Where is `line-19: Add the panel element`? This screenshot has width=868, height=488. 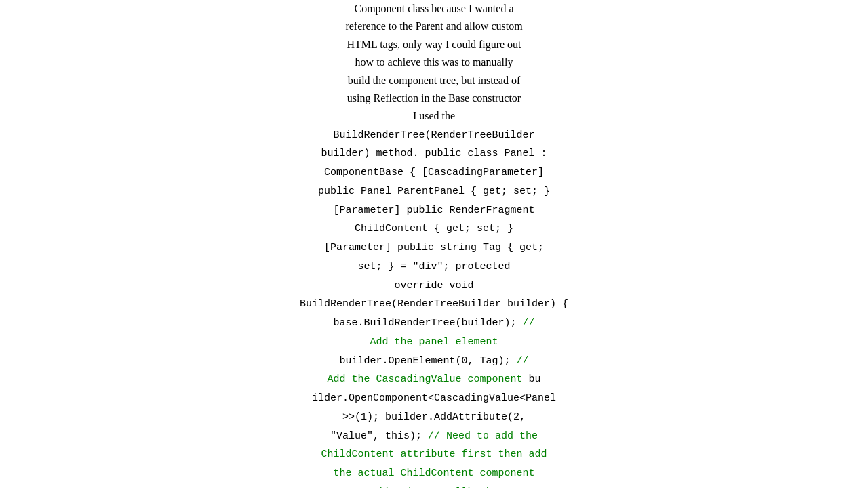 line-19: Add the panel element is located at coordinates (434, 342).